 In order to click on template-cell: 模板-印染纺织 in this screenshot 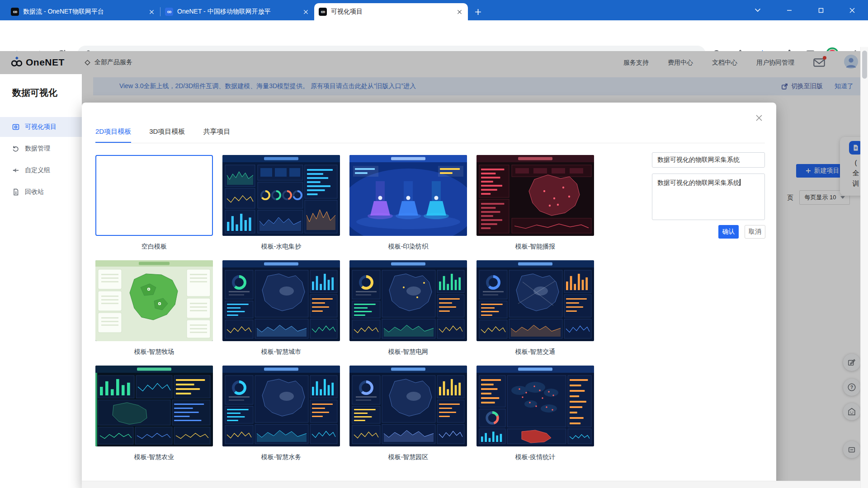, I will do `click(408, 206)`.